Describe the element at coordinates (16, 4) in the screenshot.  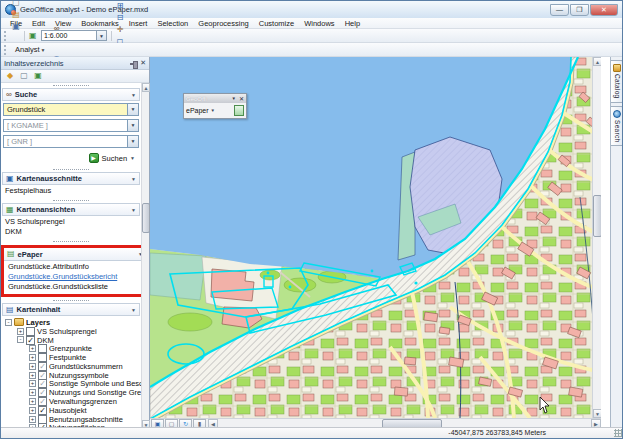
I see `new-document-icon: ▢` at that location.